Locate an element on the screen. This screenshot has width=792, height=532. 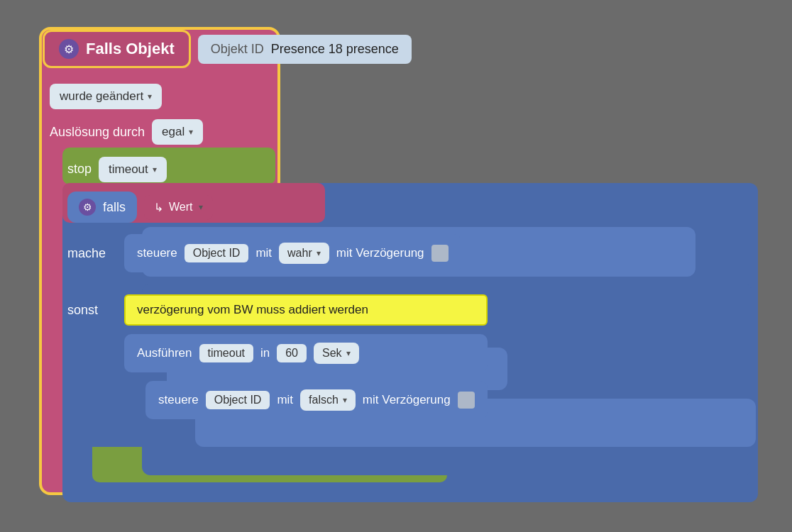
number-tag: 60 is located at coordinates (292, 353).